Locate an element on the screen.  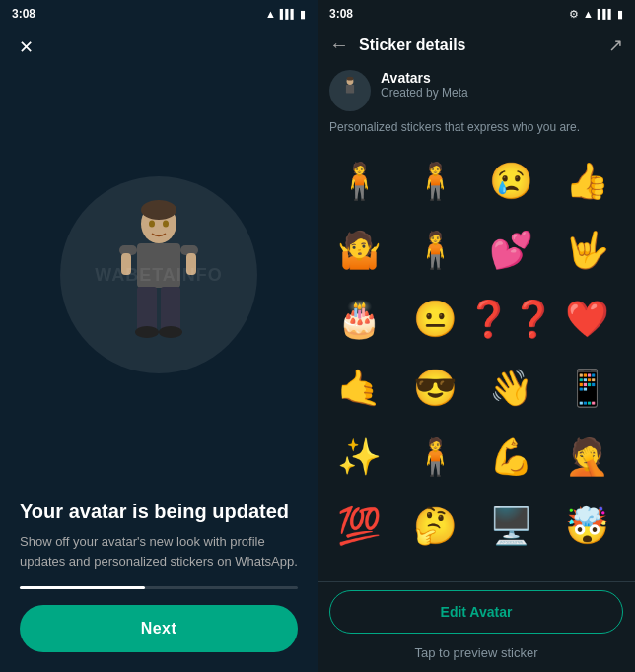
avatar-figure is located at coordinates (159, 275).